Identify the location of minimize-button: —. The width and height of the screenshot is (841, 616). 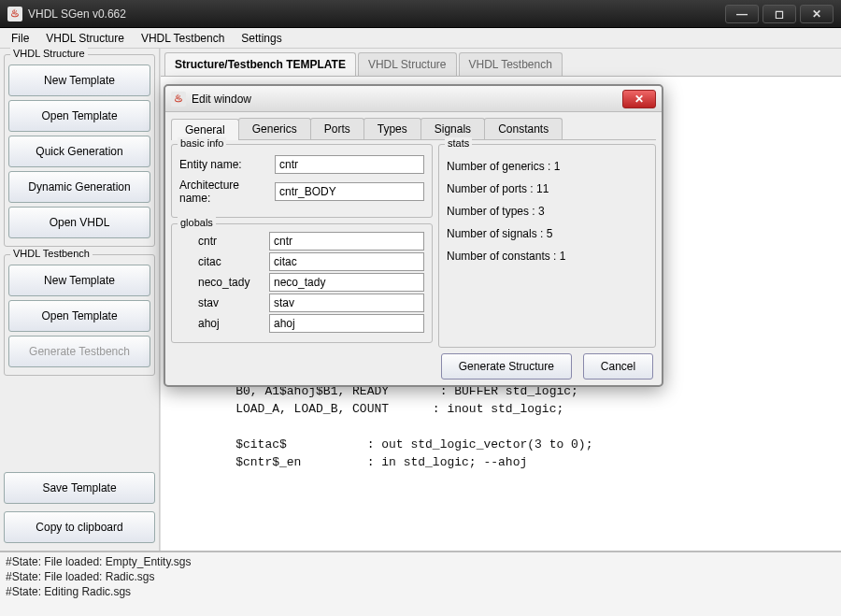
(742, 14).